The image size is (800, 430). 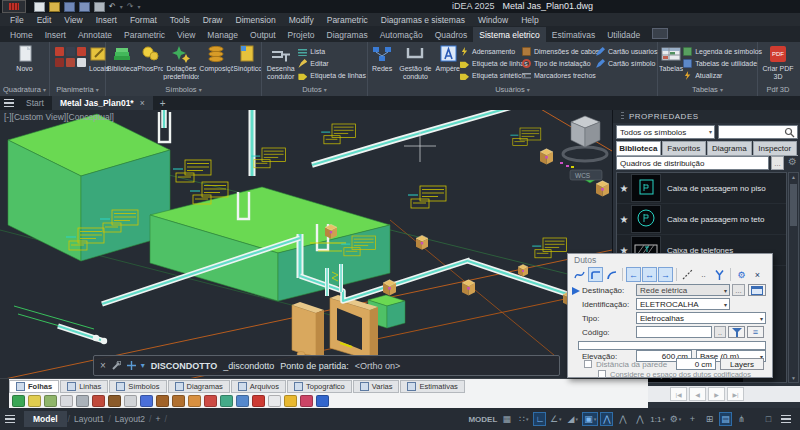 I want to click on tab-active-document: Metal Jas_Plan01*×, so click(x=102, y=103).